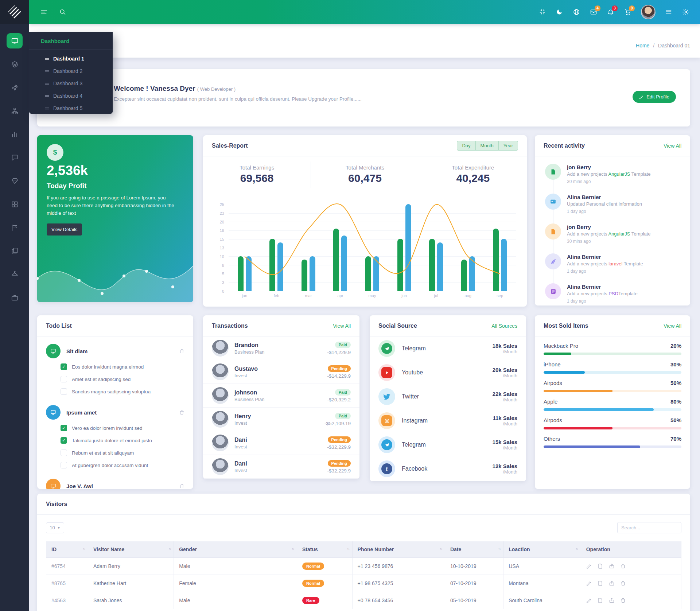 This screenshot has width=700, height=611. What do you see at coordinates (669, 12) in the screenshot?
I see `activity-list-button` at bounding box center [669, 12].